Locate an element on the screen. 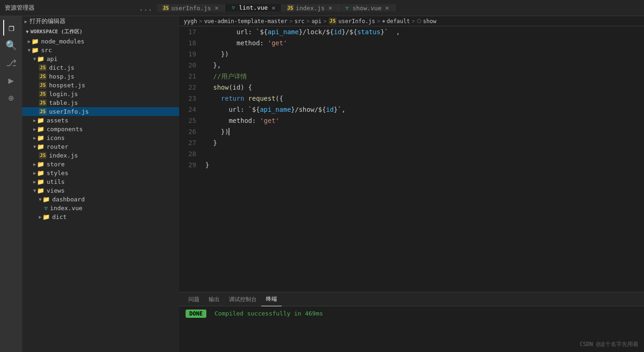 Image resolution: width=644 pixels, height=352 pixels. code-token: ` is located at coordinates (258, 32).